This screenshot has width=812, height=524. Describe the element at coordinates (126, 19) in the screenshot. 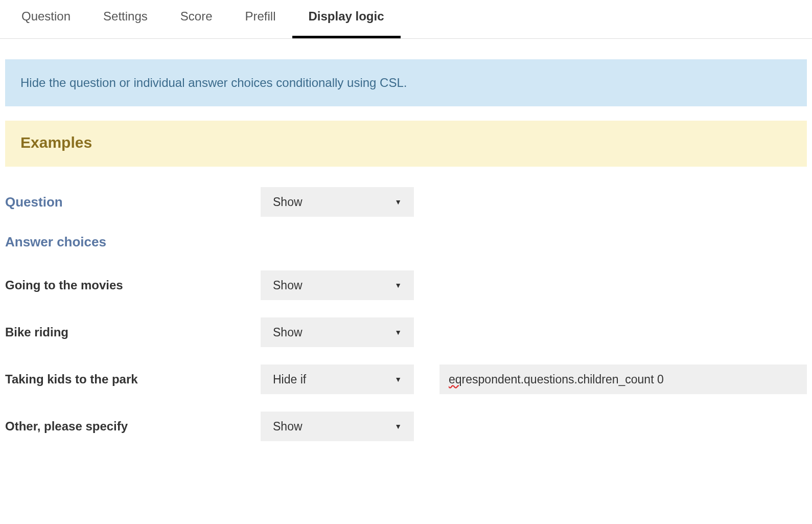

I see `tab-settings: Settings` at that location.